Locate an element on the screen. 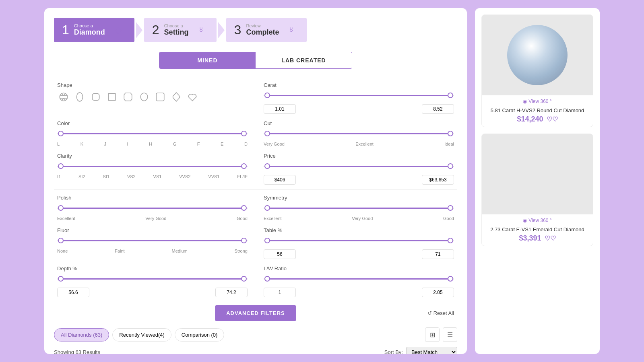 Image resolution: width=644 pixels, height=362 pixels. tab-comparison: Comparison (0) is located at coordinates (200, 335).